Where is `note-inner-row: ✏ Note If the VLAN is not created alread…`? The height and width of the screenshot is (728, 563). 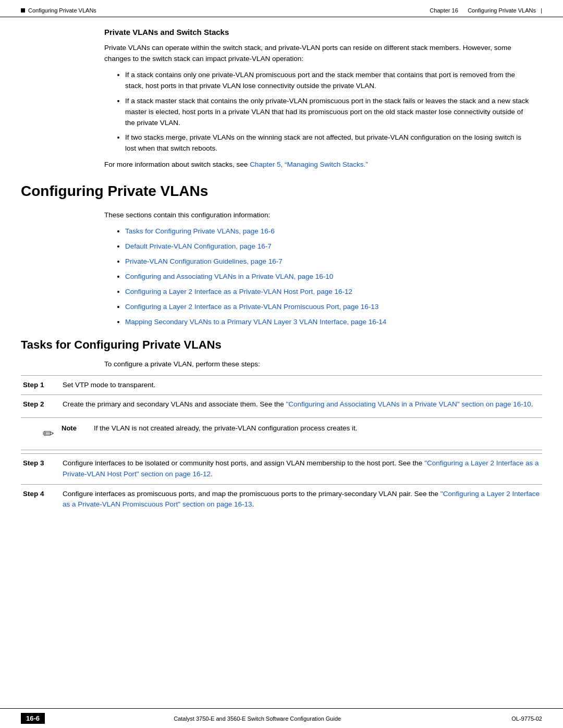 note-inner-row: ✏ Note If the VLAN is not created alread… is located at coordinates (282, 434).